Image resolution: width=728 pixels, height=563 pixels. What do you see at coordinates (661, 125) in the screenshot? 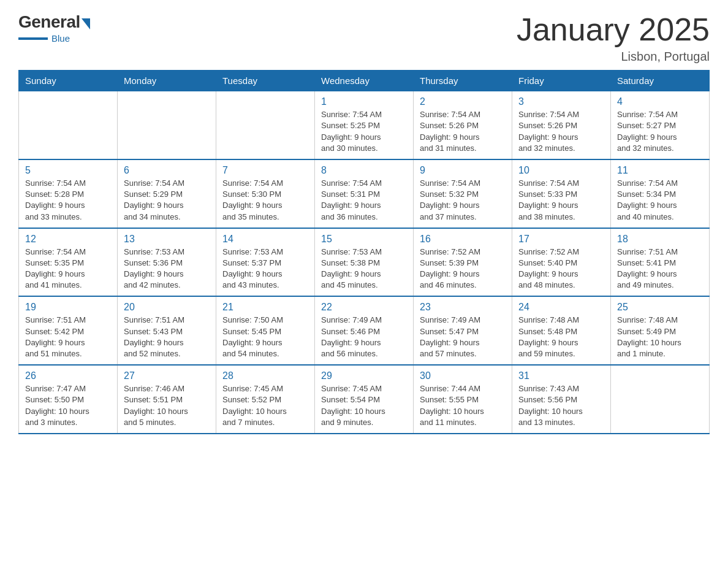
I see `calendar-cell: 4Sunrise: 7:54 AM Sunset: 5:27 PM Daylig…` at bounding box center [661, 125].